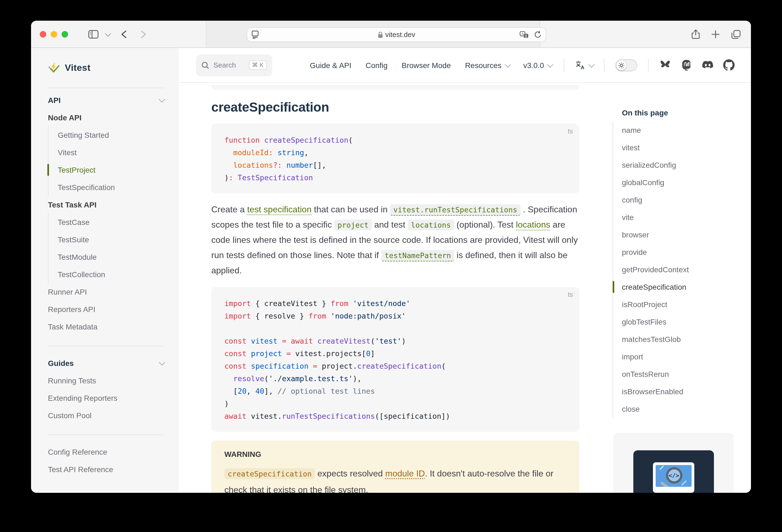  What do you see at coordinates (426, 65) in the screenshot?
I see `nav-link-browser-mode: Browser Mode` at bounding box center [426, 65].